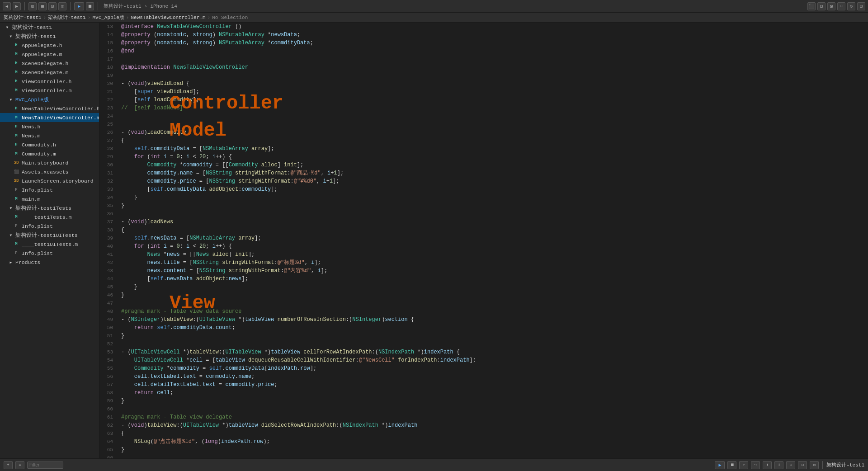 Image resolution: width=868 pixels, height=471 pixels. What do you see at coordinates (50, 36) in the screenshot?
I see `sidebar-item-main-group: ▼ 架构设计-test1` at bounding box center [50, 36].